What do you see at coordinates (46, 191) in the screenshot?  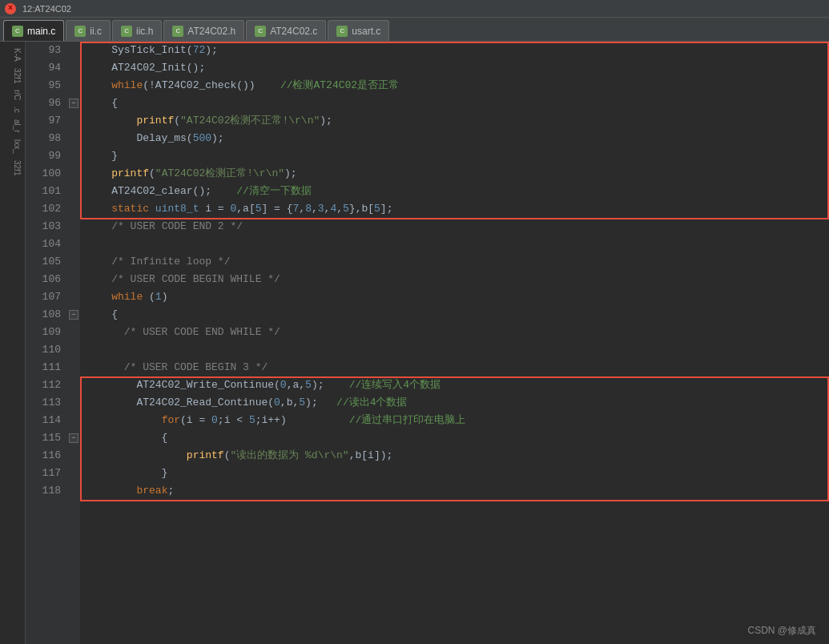 I see `line-number-101: 101` at bounding box center [46, 191].